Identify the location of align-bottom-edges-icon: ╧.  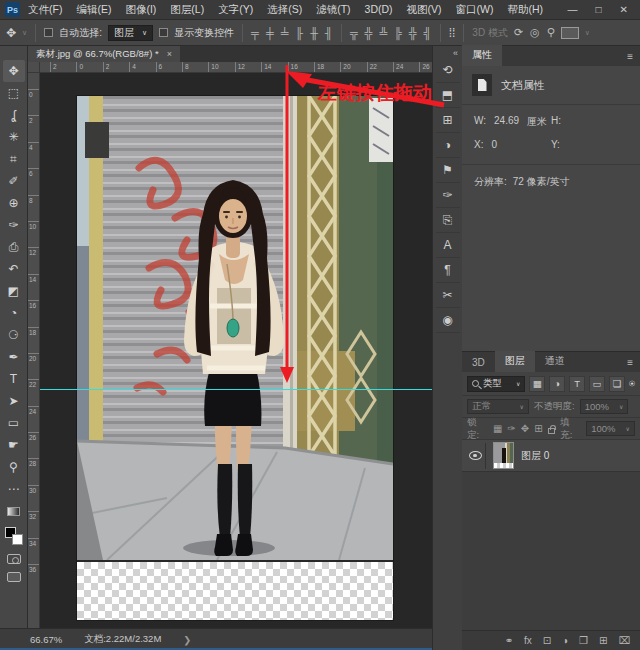
(285, 33).